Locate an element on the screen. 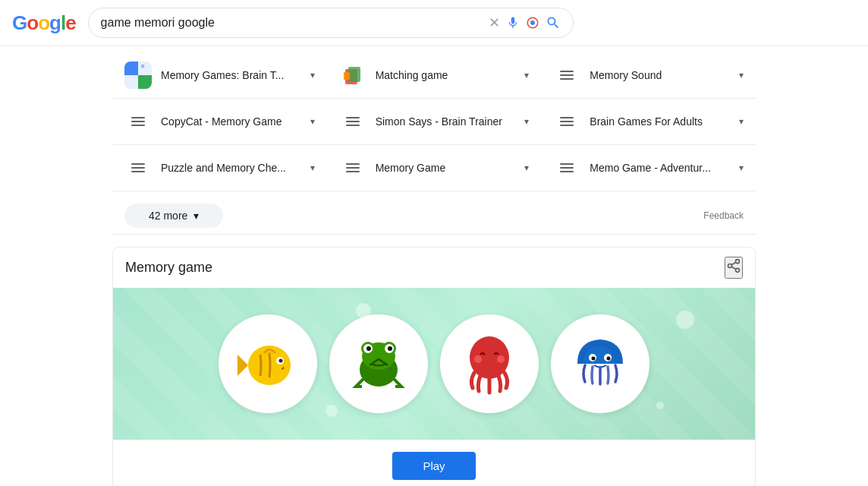  app-icon-memory-games-brain is located at coordinates (138, 75).